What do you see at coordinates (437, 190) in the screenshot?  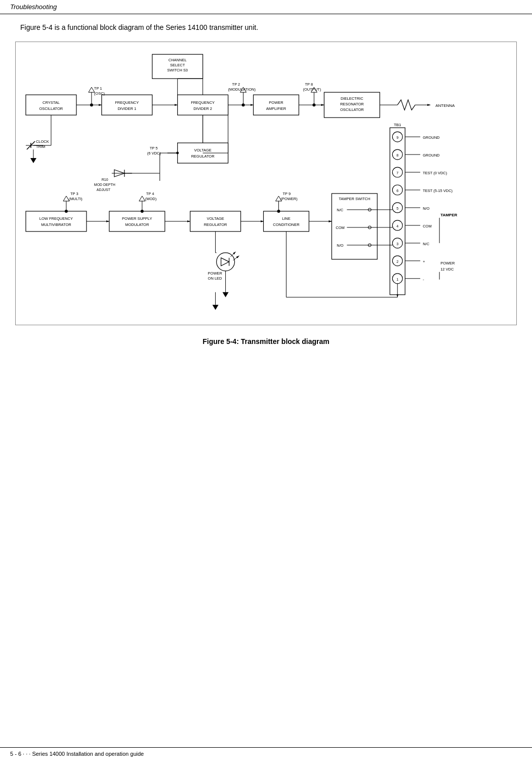 I see `svg-text: TEST (5-15 VDC)` at bounding box center [437, 190].